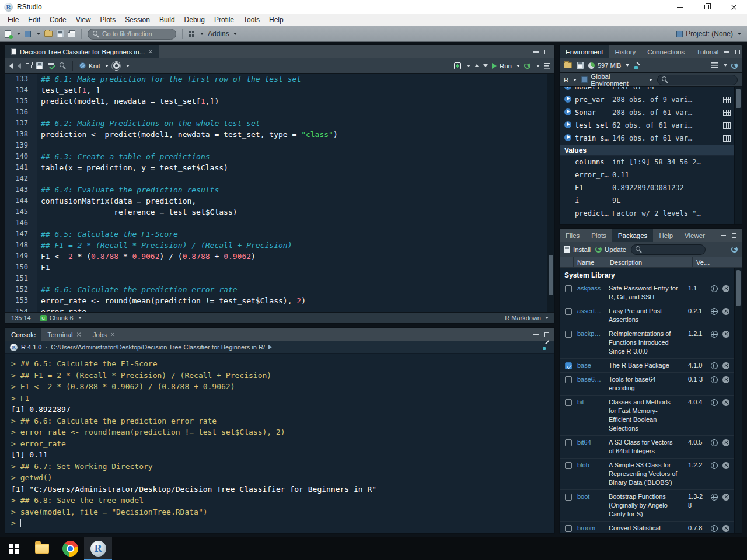  What do you see at coordinates (277, 20) in the screenshot?
I see `menu-help: Help` at bounding box center [277, 20].